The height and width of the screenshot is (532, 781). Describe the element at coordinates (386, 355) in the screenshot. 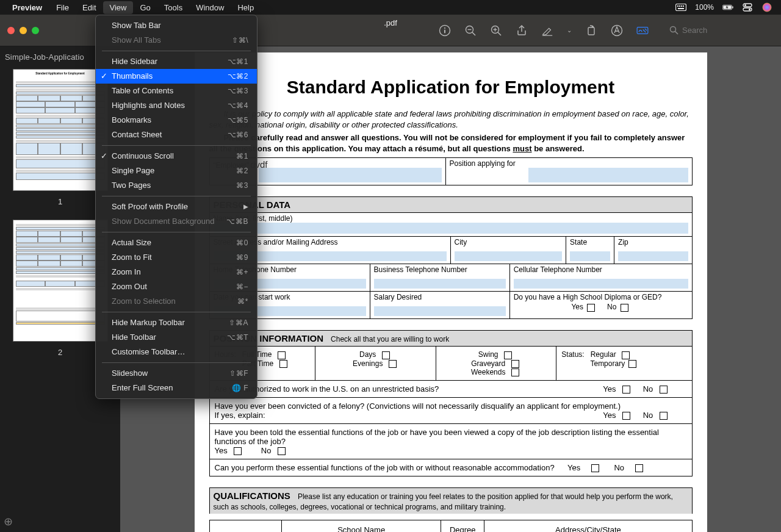

I see `days-checkbox` at that location.